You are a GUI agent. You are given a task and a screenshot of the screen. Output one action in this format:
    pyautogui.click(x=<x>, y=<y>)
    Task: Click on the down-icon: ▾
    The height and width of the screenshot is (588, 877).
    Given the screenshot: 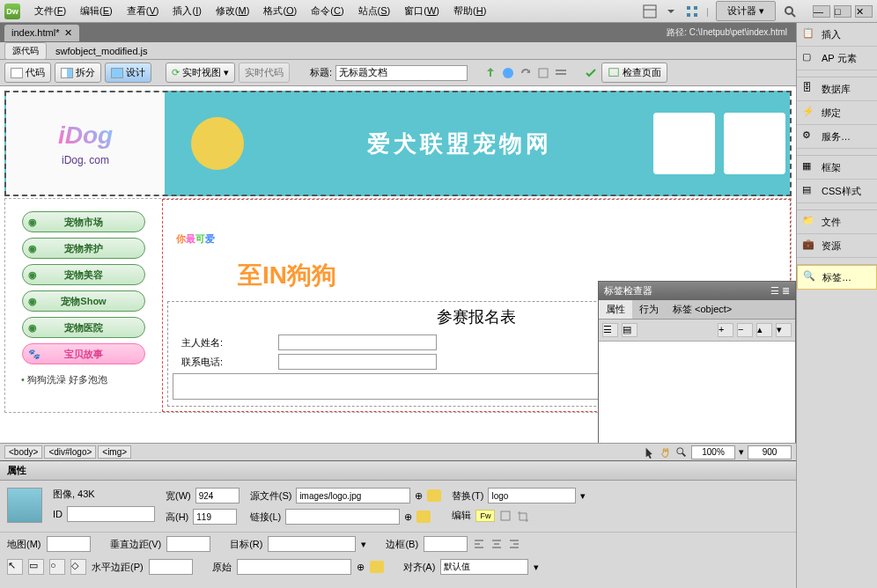 What is the action you would take?
    pyautogui.click(x=784, y=330)
    